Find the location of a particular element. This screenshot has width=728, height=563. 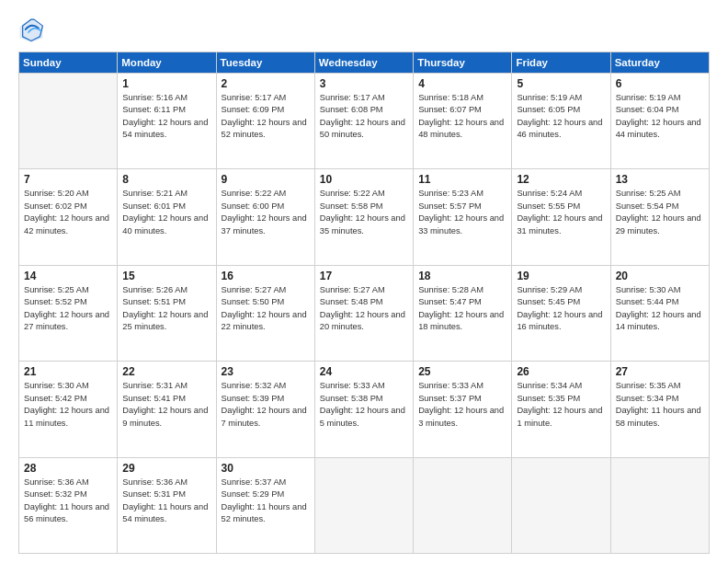

day-info: Sunrise: 5:30 AM Sunset: 5:44 PM Dayligh… is located at coordinates (660, 309).